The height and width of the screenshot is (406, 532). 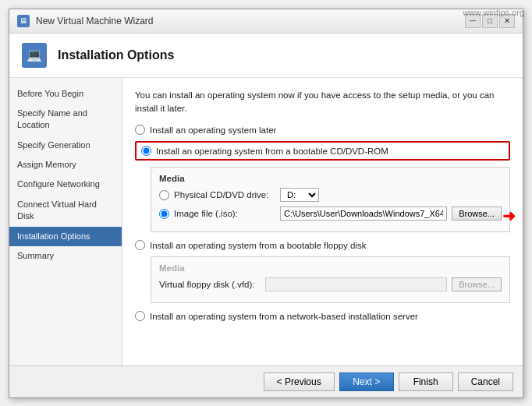 What do you see at coordinates (477, 284) in the screenshot?
I see `browse-floppy-button: Browse...` at bounding box center [477, 284].